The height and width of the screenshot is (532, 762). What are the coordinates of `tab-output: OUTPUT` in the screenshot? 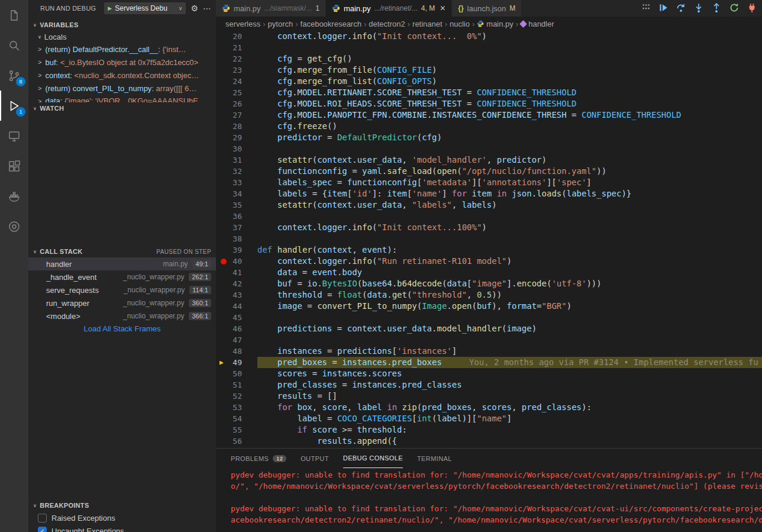 It's located at (315, 458).